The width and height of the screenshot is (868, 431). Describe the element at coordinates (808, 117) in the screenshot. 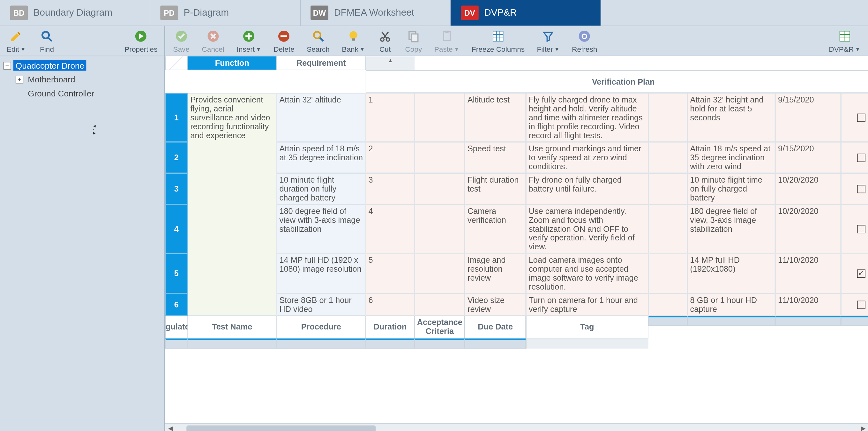

I see `cell-due-date: 9/15/2020` at that location.